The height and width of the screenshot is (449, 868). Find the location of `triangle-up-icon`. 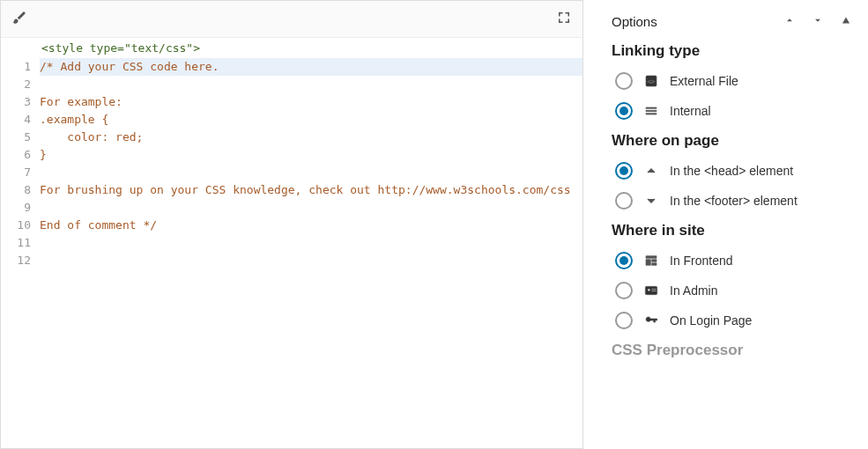

triangle-up-icon is located at coordinates (846, 21).